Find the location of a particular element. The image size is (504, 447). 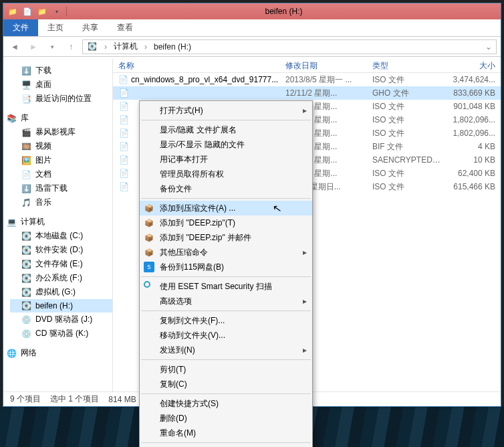

qat-dropdown-icon: ▾ is located at coordinates (57, 11).